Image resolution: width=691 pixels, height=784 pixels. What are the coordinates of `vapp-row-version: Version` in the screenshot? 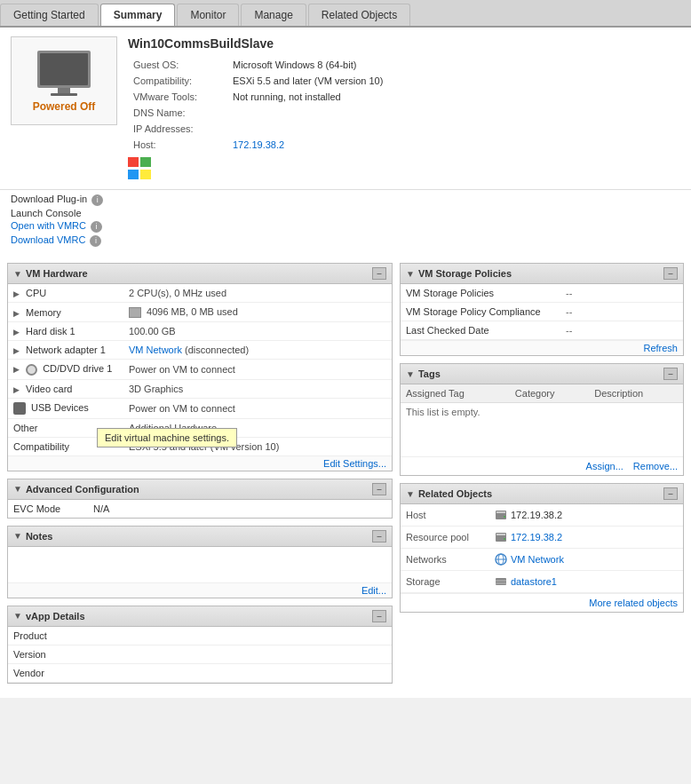 It's located at (200, 653).